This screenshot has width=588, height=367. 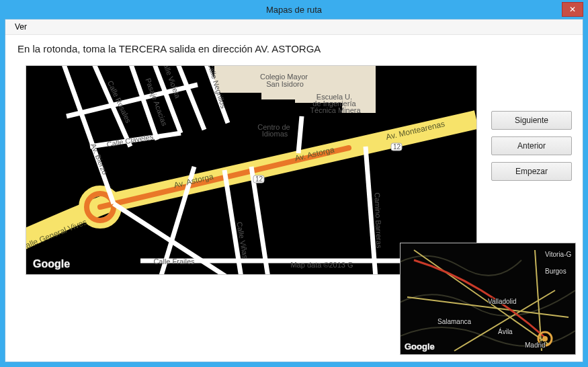 What do you see at coordinates (558, 254) in the screenshot?
I see `city-vitoria-label: Vitoria-G` at bounding box center [558, 254].